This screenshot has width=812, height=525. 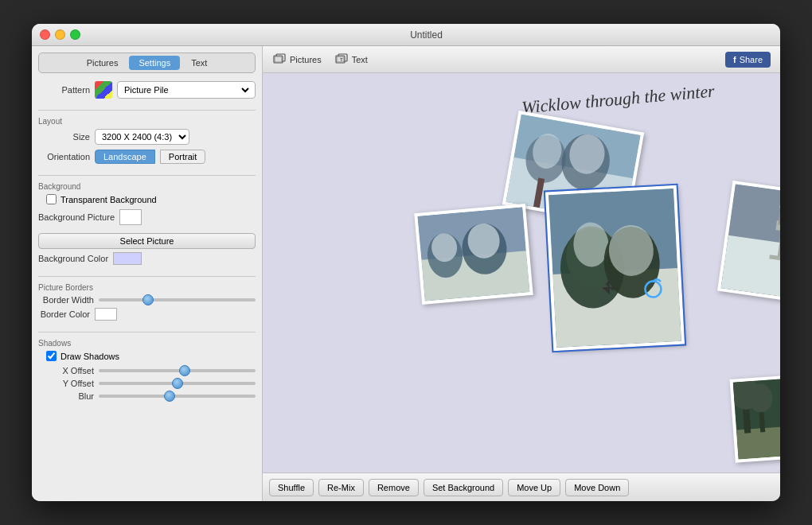 What do you see at coordinates (146, 288) in the screenshot?
I see `picture-borders-label: Picture Borders` at bounding box center [146, 288].